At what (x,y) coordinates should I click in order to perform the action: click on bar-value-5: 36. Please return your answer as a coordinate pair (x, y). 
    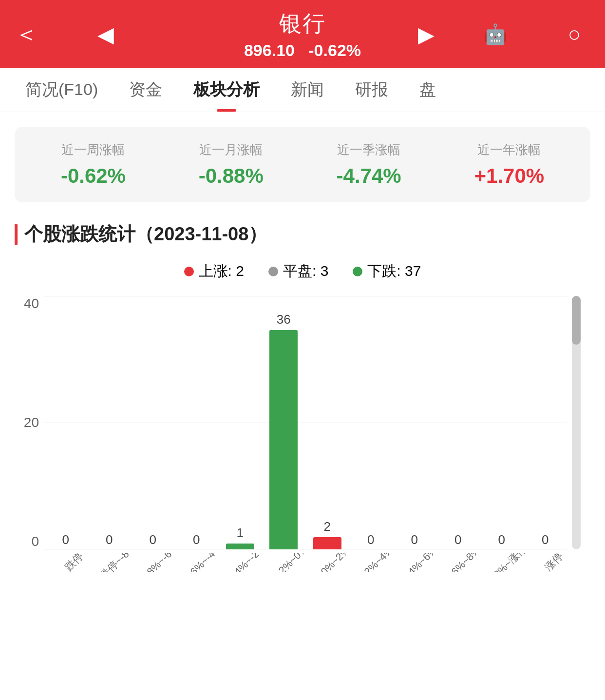
    Looking at the image, I should click on (284, 320).